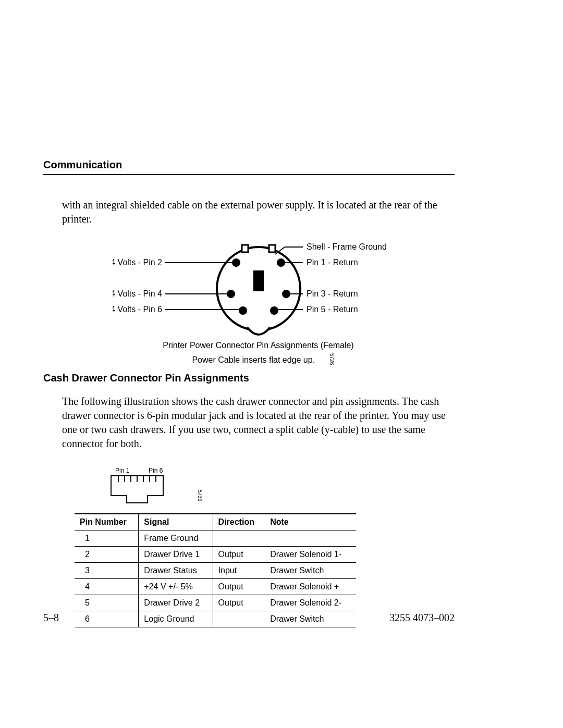 This screenshot has height=728, width=563. Describe the element at coordinates (333, 294) in the screenshot. I see `label-pin3: Pin 3 - Return` at that location.